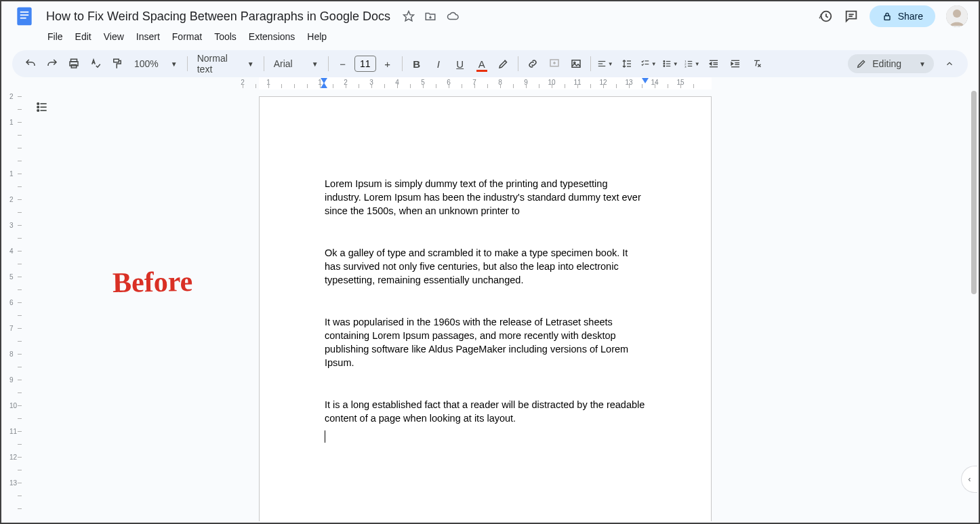 Image resolution: width=980 pixels, height=524 pixels. Describe the element at coordinates (686, 66) in the screenshot. I see `svg-text: 3` at that location.